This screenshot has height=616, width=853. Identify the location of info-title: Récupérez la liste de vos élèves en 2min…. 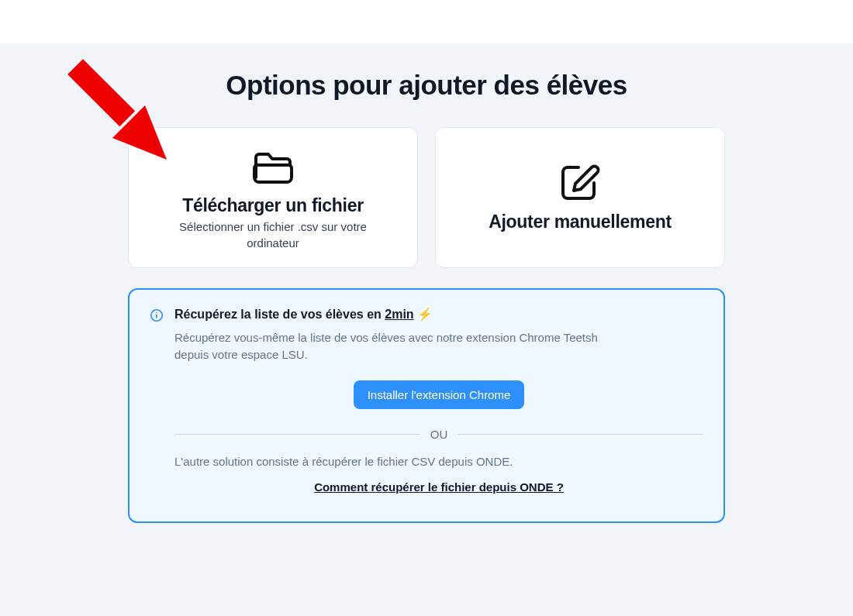
(439, 315).